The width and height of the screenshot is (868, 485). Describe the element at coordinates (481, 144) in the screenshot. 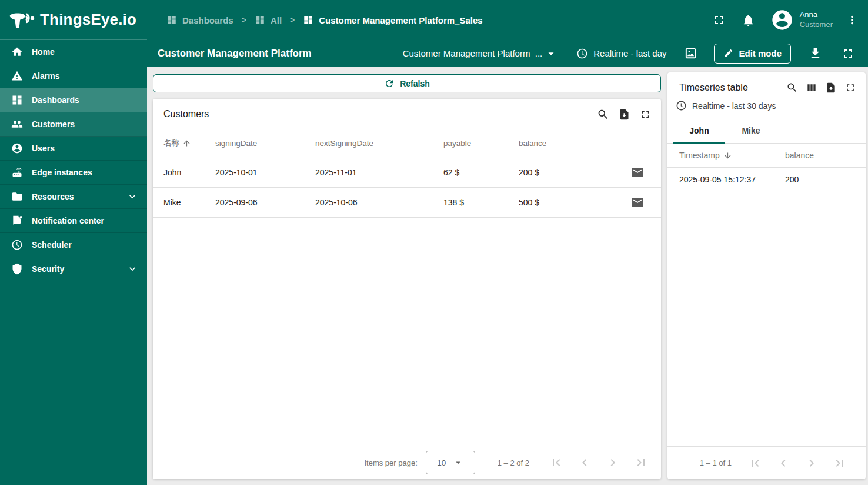

I see `column-header-payable: payable` at that location.